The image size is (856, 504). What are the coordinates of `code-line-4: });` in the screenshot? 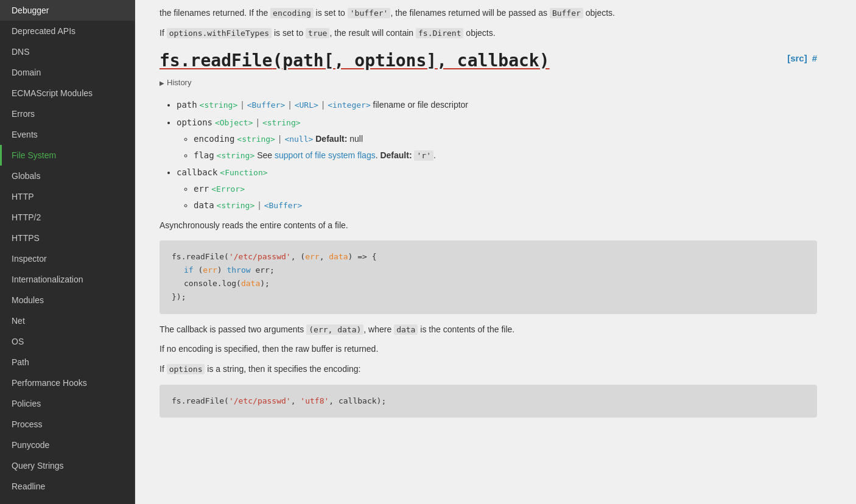 It's located at (488, 297).